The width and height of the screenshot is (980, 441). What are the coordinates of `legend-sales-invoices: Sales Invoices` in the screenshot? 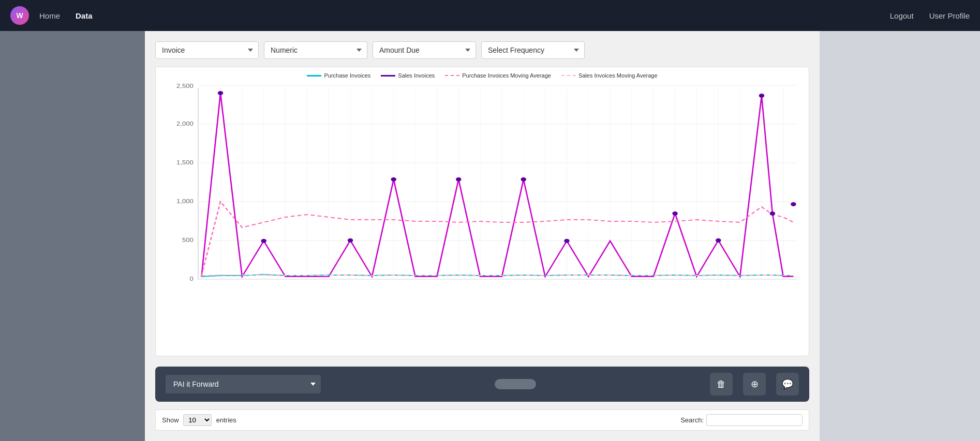 It's located at (408, 75).